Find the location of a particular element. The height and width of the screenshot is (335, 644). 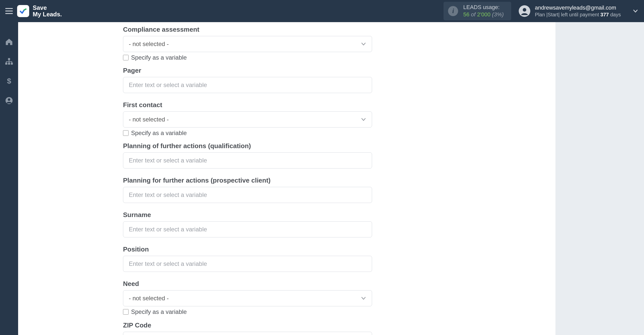

field-position: Position is located at coordinates (248, 259).